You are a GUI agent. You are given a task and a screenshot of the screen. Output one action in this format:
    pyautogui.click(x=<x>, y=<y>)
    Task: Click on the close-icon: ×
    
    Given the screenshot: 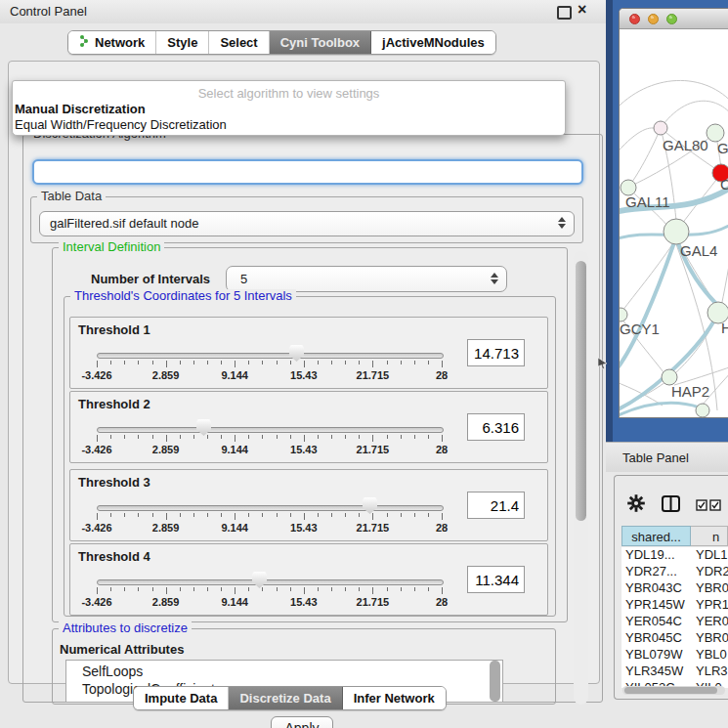 What is the action you would take?
    pyautogui.click(x=582, y=10)
    